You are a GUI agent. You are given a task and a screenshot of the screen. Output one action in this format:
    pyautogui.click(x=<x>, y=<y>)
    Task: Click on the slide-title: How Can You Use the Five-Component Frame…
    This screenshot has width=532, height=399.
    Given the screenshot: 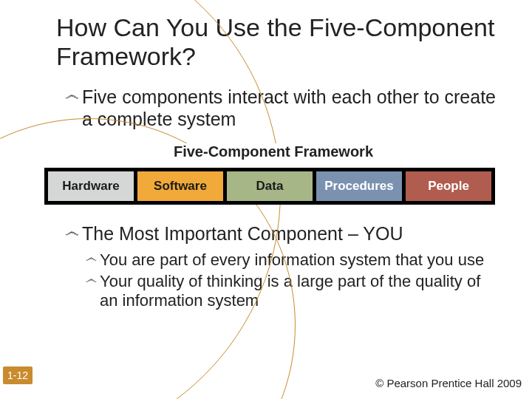 What is the action you would take?
    pyautogui.click(x=279, y=42)
    